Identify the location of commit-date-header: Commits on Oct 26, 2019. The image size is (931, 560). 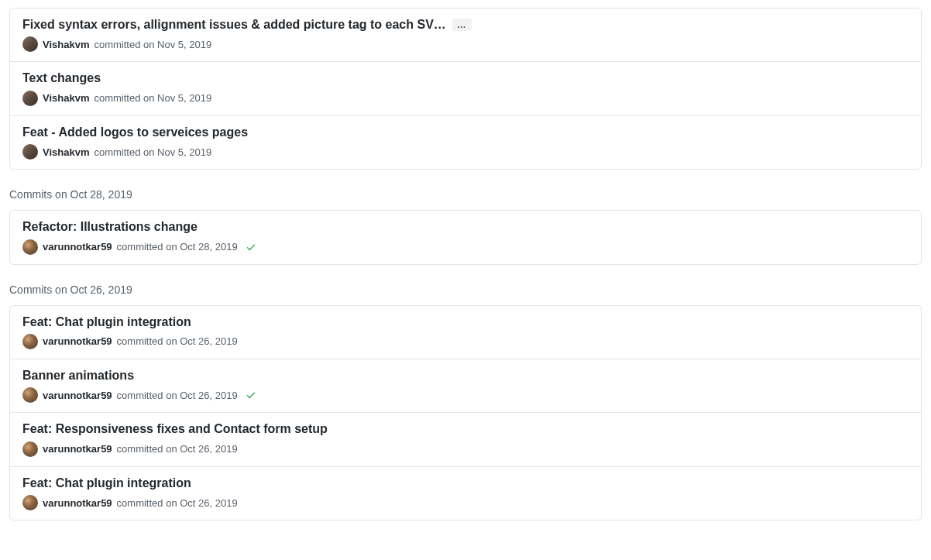
(466, 290).